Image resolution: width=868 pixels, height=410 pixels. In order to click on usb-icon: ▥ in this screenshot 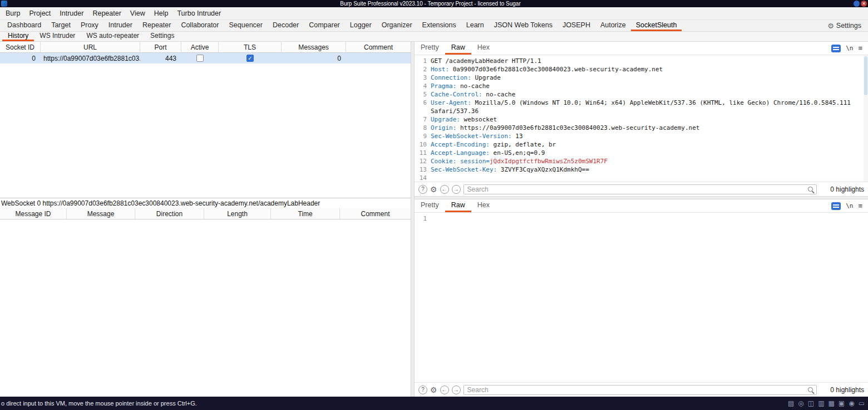, I will do `click(821, 403)`.